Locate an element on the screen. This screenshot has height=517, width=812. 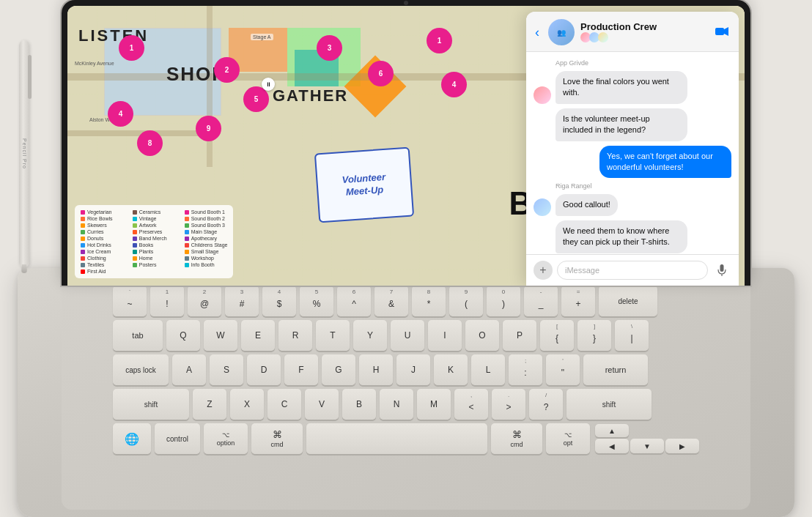
key-arrow-right: ▶ is located at coordinates (682, 446).